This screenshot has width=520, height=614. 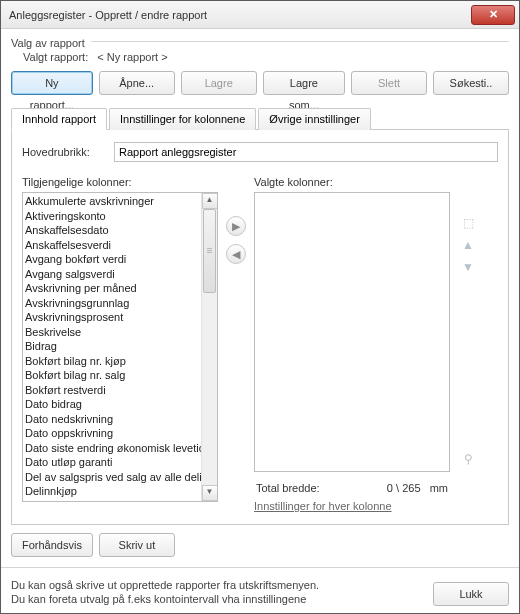 What do you see at coordinates (209, 347) in the screenshot?
I see `scrollbar: ▲ ▼` at bounding box center [209, 347].